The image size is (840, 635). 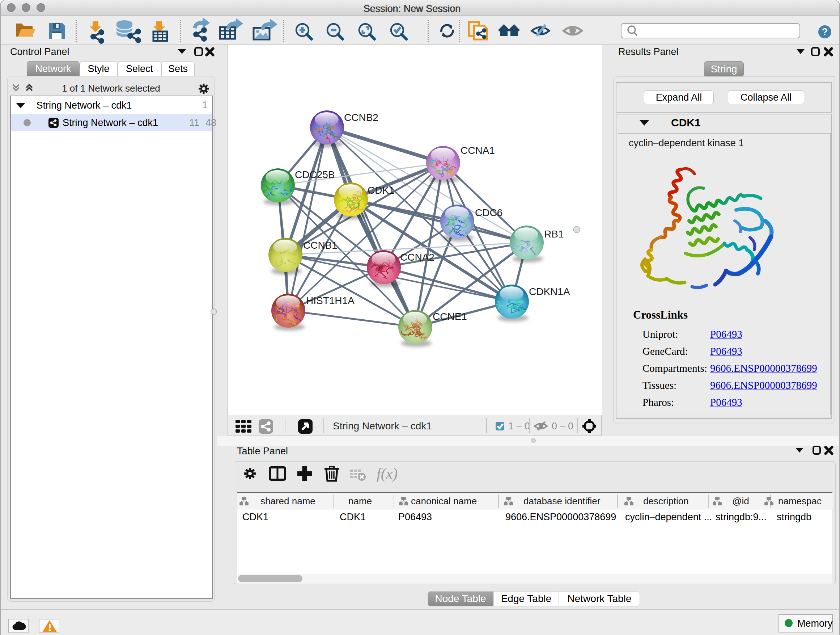 I want to click on svg-text: 0 – 0, so click(x=563, y=426).